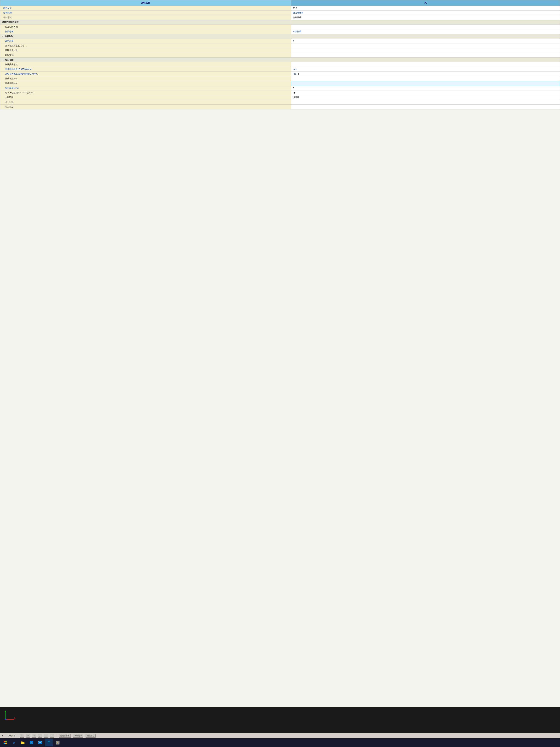  I want to click on prop-label-row_基础形式: 基础形式:, so click(146, 18).